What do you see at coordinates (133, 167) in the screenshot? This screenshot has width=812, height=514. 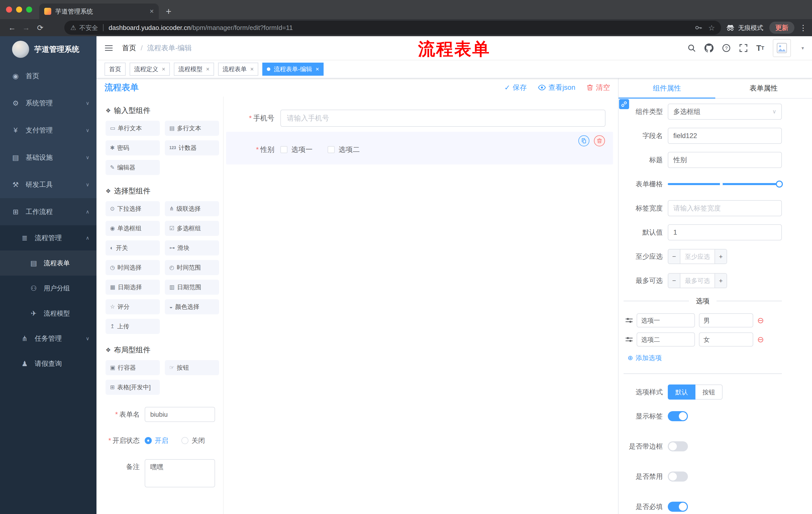 I see `palette-item-editor: ✎编辑器` at bounding box center [133, 167].